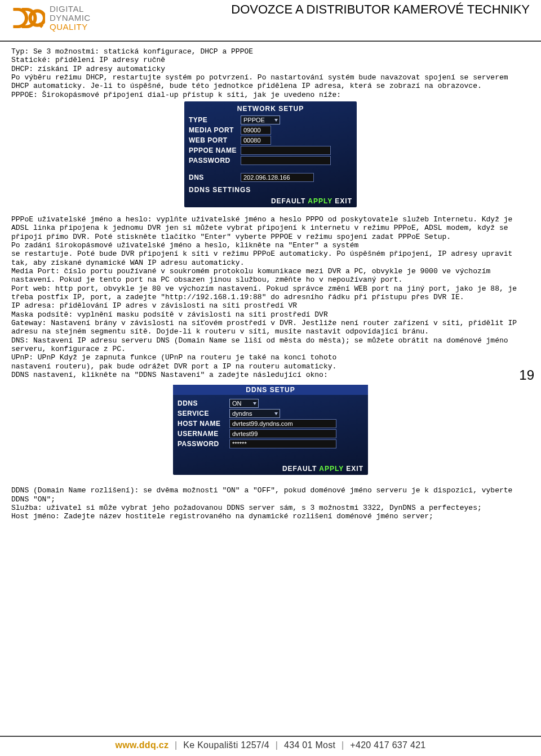 The height and width of the screenshot is (756, 541). I want to click on web-port-field: 00080, so click(256, 140).